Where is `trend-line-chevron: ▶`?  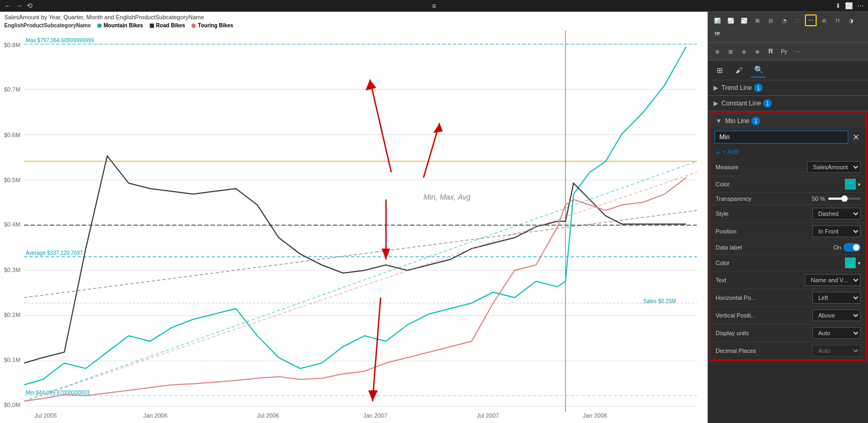 trend-line-chevron: ▶ is located at coordinates (716, 88).